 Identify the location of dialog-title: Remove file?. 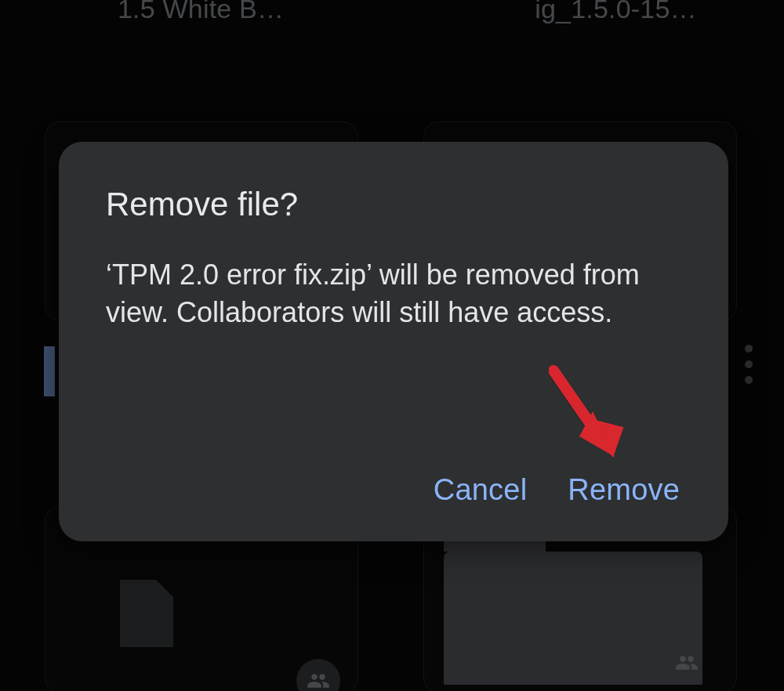
(394, 204).